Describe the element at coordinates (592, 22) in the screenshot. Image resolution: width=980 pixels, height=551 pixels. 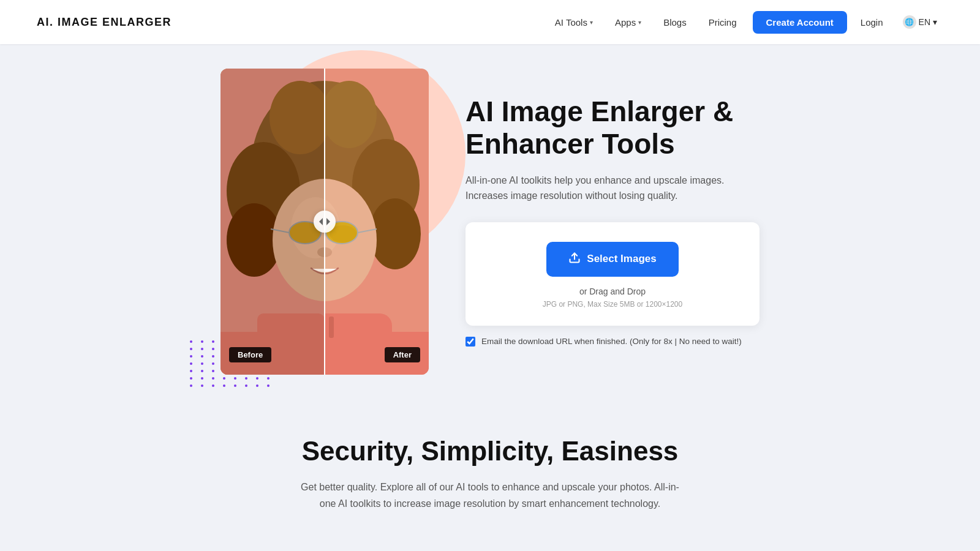
I see `ai-tools-chevron: ▾` at that location.